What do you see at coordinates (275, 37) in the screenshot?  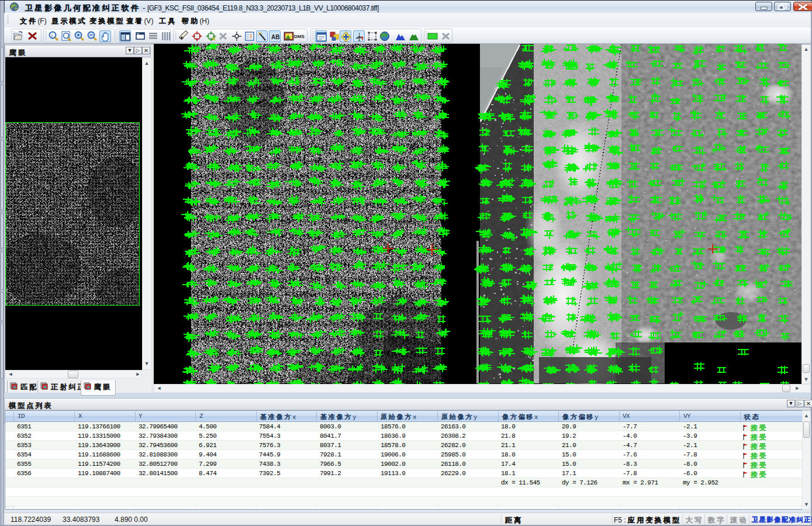 I see `svg-text: AB` at bounding box center [275, 37].